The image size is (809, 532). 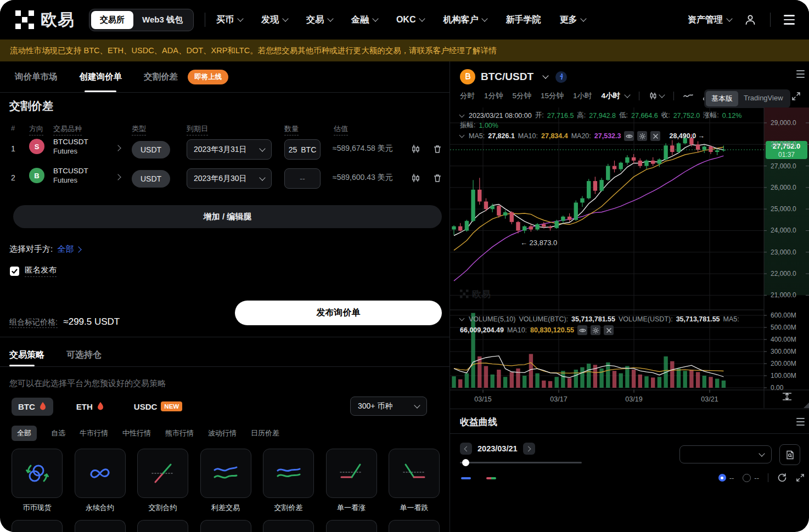 I want to click on coin-count-dropdown: 300+ 币种, so click(x=389, y=406).